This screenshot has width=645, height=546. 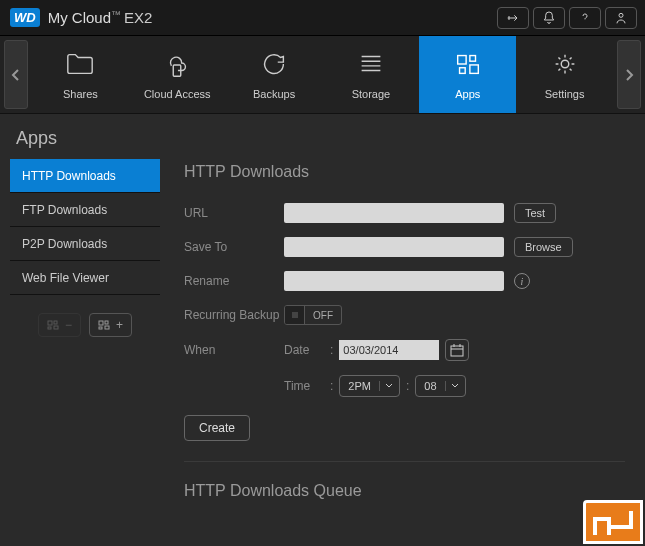 I want to click on url-input, so click(x=394, y=213).